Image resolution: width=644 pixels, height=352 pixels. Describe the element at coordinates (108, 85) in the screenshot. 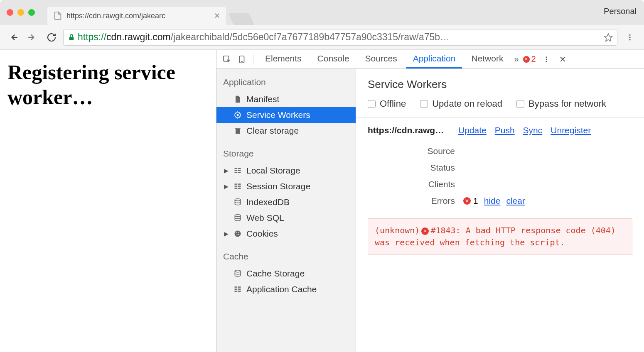

I see `page-heading: Registering service worker…` at that location.